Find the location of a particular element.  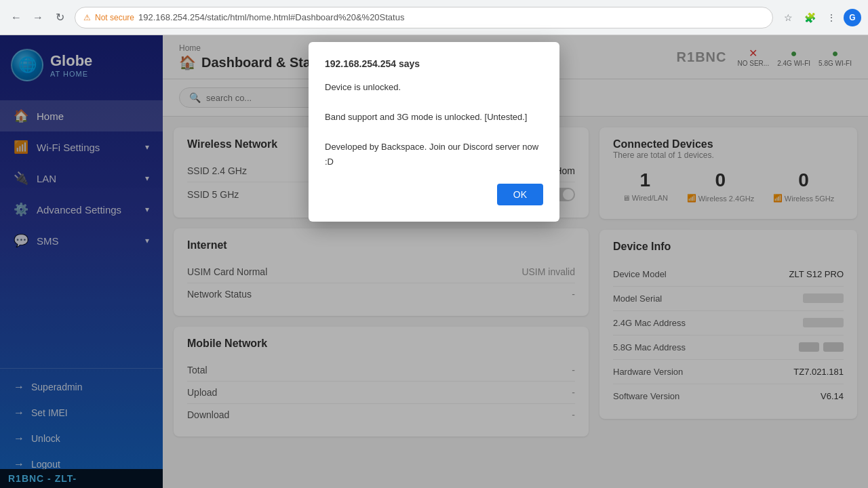

nav-buttons: ← → ↻ is located at coordinates (38, 18).